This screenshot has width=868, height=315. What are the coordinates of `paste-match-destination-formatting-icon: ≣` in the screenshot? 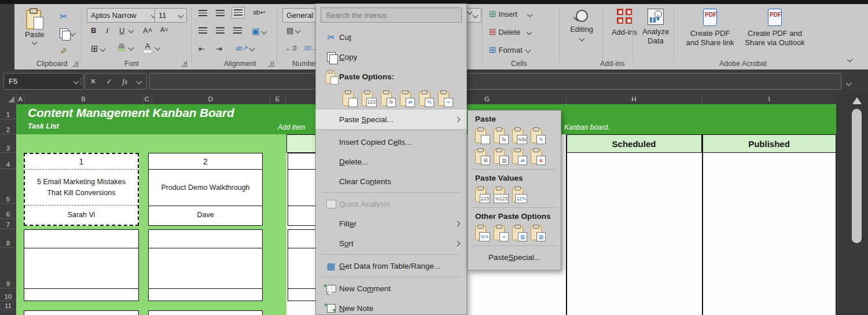 It's located at (537, 156).